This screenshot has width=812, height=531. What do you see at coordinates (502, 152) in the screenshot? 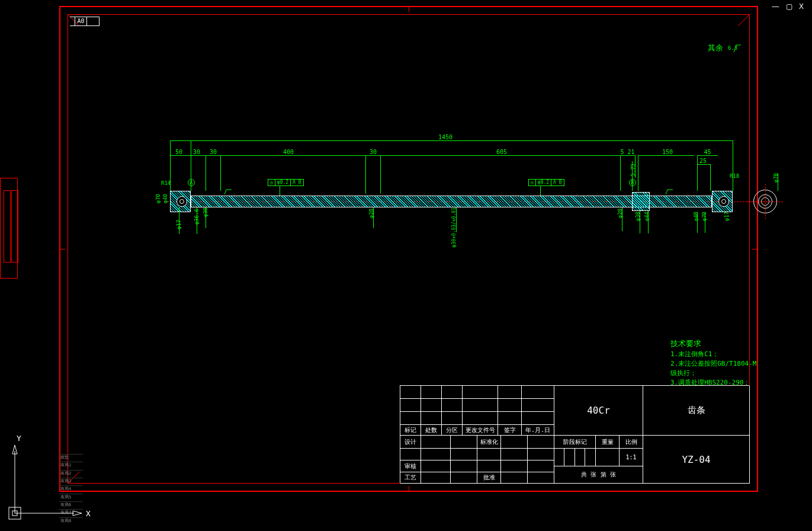
I see `dim-seg-605: 605` at bounding box center [502, 152].